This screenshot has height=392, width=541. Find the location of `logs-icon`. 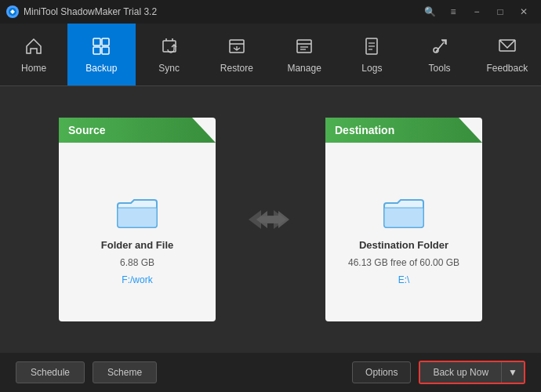

logs-icon is located at coordinates (372, 48).